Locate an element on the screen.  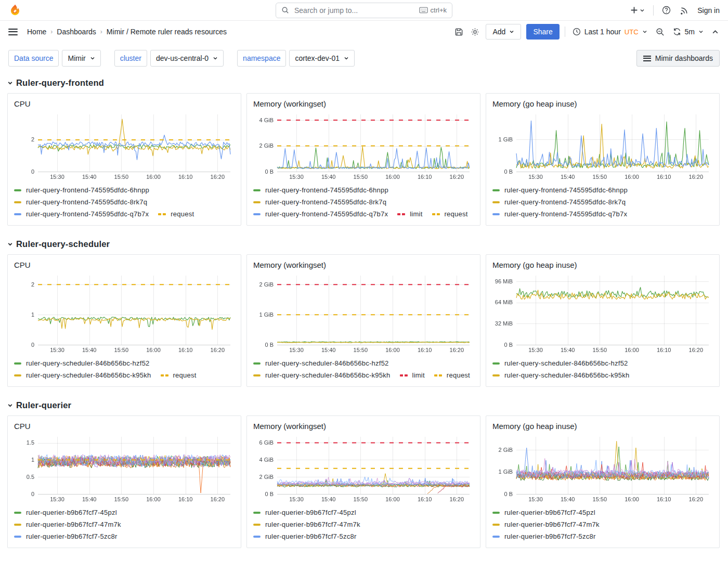
zoom-out-button is located at coordinates (660, 32).